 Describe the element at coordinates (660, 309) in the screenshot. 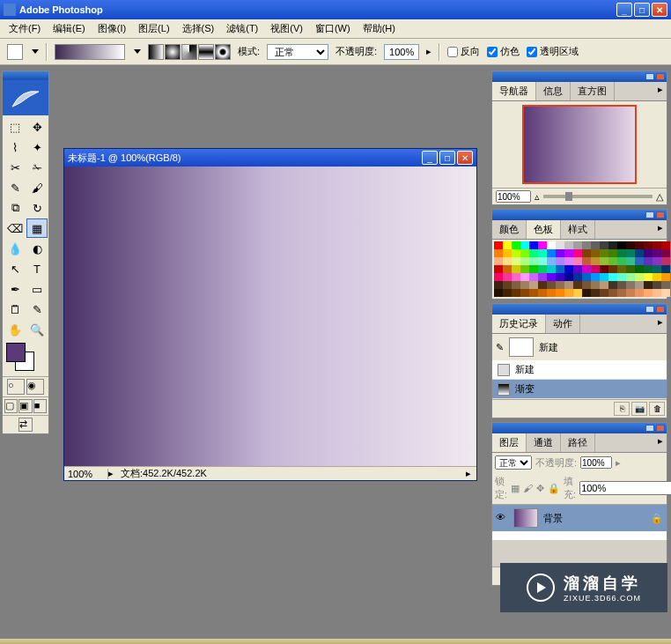

I see `history-close-icon` at that location.